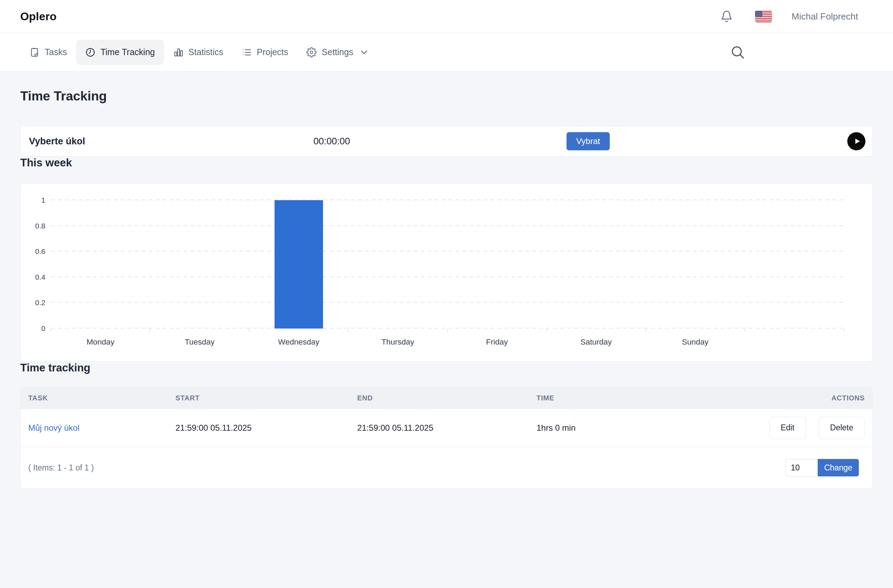 Image resolution: width=893 pixels, height=588 pixels. I want to click on chart-x-label: Wednesday, so click(299, 343).